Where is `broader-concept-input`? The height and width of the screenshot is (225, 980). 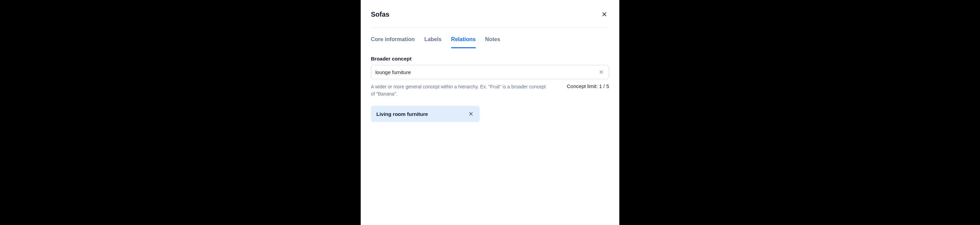 broader-concept-input is located at coordinates (487, 72).